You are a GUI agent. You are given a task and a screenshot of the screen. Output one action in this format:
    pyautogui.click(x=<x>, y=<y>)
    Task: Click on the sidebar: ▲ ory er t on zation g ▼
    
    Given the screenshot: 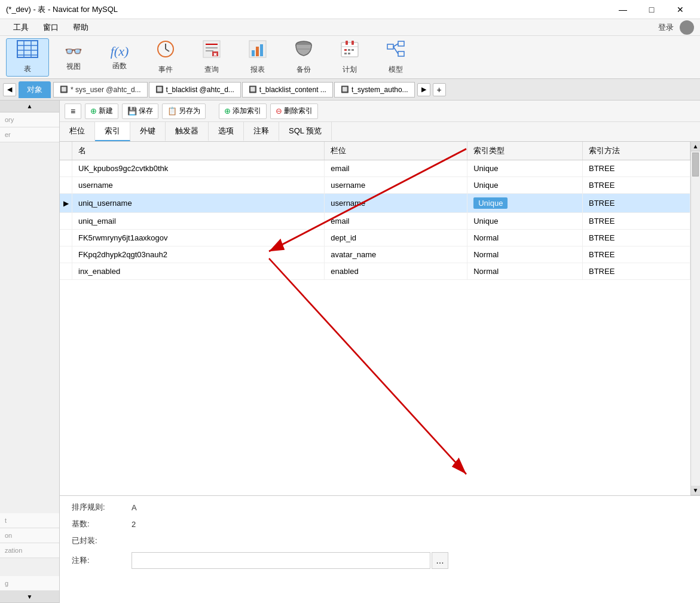 What is the action you would take?
    pyautogui.click(x=30, y=352)
    